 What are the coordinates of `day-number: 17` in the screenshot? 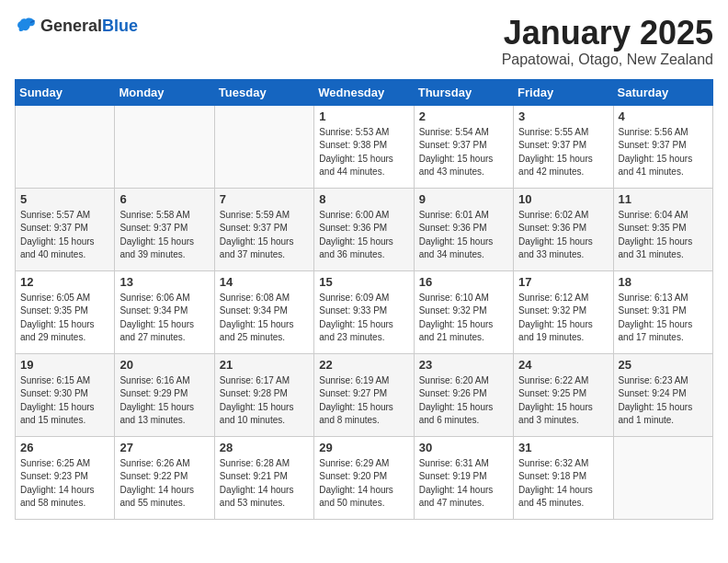 It's located at (563, 282).